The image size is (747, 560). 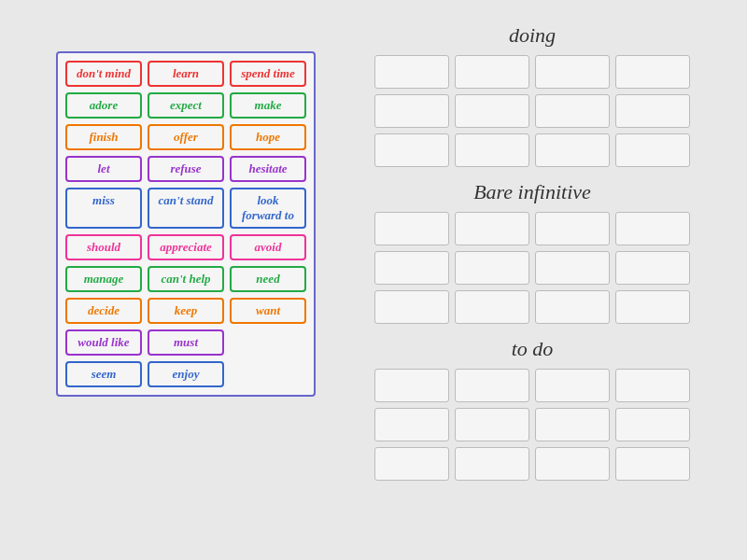 I want to click on word-card: refuse, so click(x=186, y=169).